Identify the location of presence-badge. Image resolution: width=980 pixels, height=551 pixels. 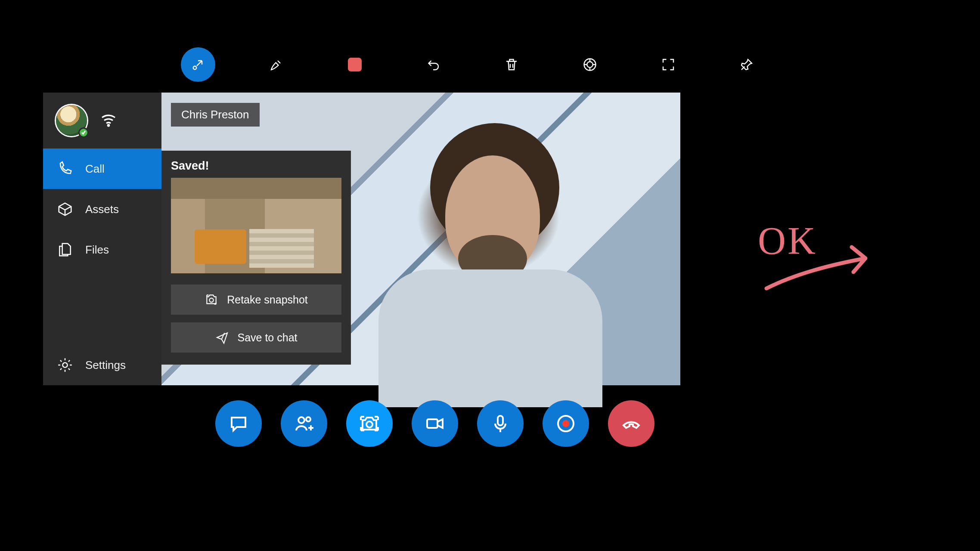
(84, 133).